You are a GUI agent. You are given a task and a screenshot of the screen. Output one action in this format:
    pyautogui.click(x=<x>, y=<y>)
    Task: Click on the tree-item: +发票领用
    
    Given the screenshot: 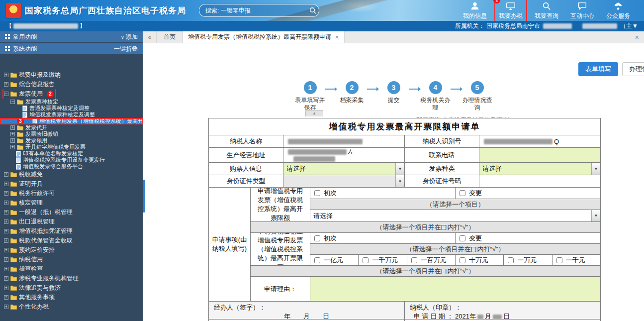 What is the action you would take?
    pyautogui.click(x=72, y=140)
    